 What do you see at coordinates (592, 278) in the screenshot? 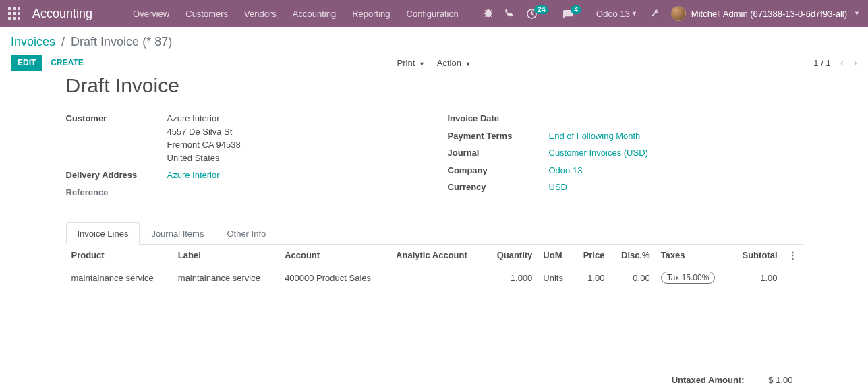
I see `cell-price: 1.00` at bounding box center [592, 278].